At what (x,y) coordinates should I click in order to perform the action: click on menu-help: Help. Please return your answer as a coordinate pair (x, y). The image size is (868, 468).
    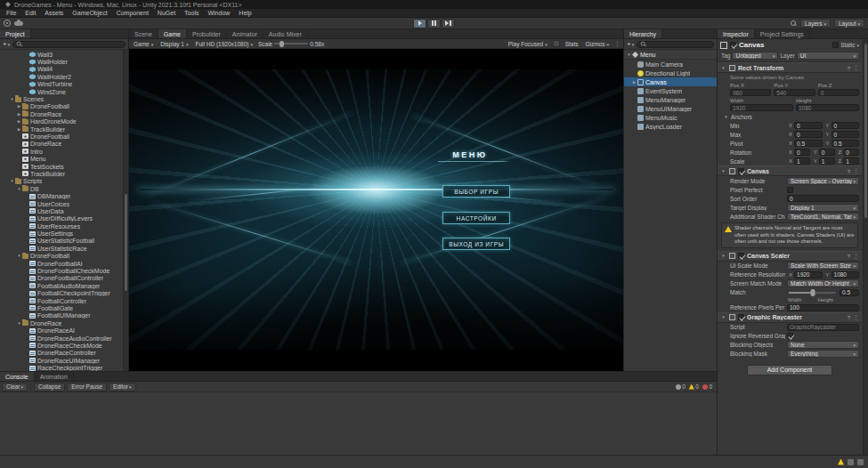
    Looking at the image, I should click on (245, 12).